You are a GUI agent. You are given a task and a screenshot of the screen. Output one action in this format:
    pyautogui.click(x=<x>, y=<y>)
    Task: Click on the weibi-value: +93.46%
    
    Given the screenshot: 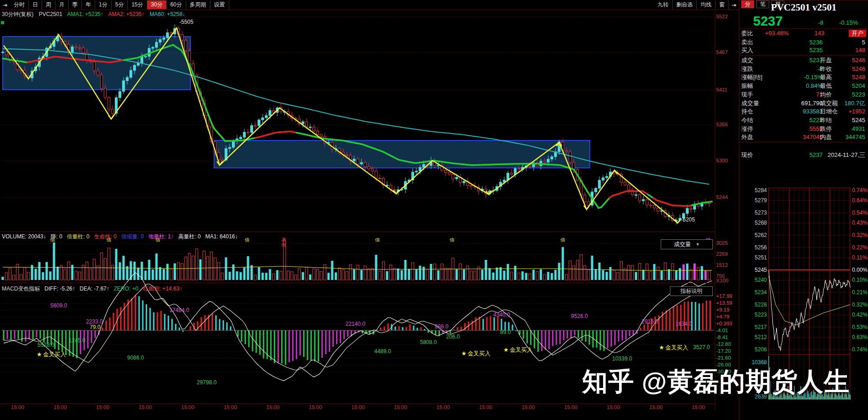 What is the action you would take?
    pyautogui.click(x=777, y=33)
    